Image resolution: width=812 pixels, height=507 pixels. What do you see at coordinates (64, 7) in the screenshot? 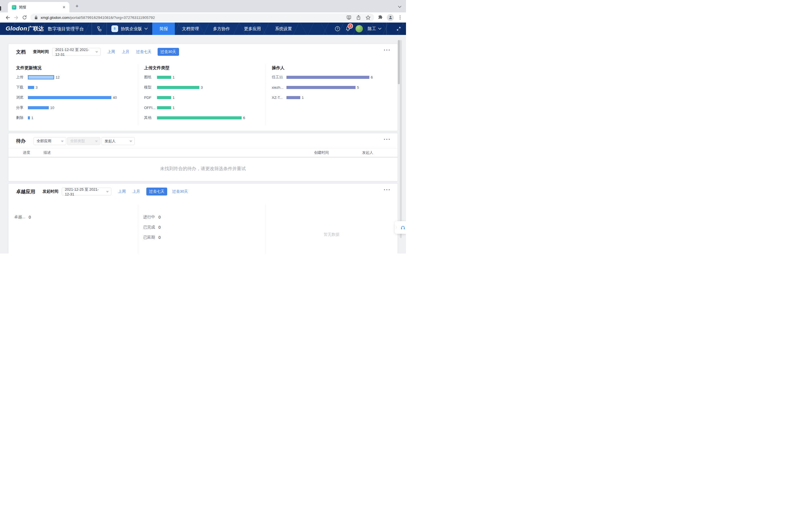
I see `tab-close-icon: ✕` at bounding box center [64, 7].